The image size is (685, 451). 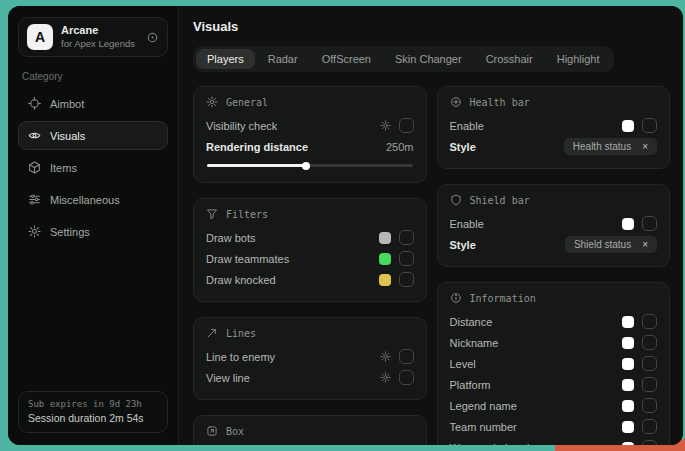 What do you see at coordinates (554, 426) in the screenshot?
I see `info-team-number-row: Team number` at bounding box center [554, 426].